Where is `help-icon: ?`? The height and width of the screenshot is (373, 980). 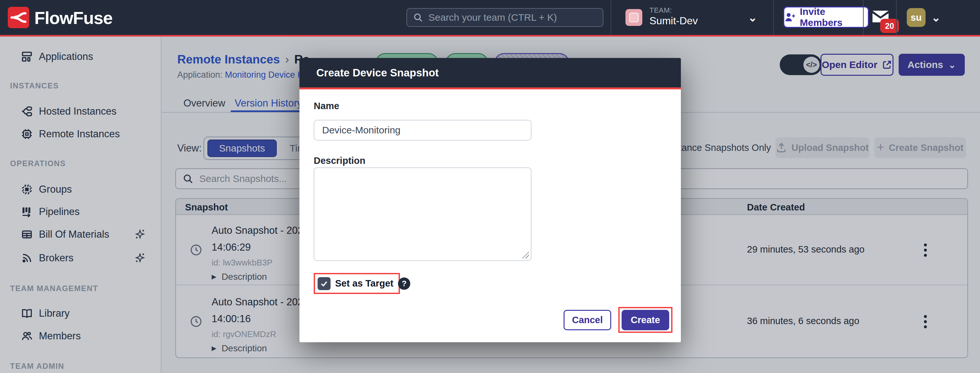 help-icon: ? is located at coordinates (404, 284).